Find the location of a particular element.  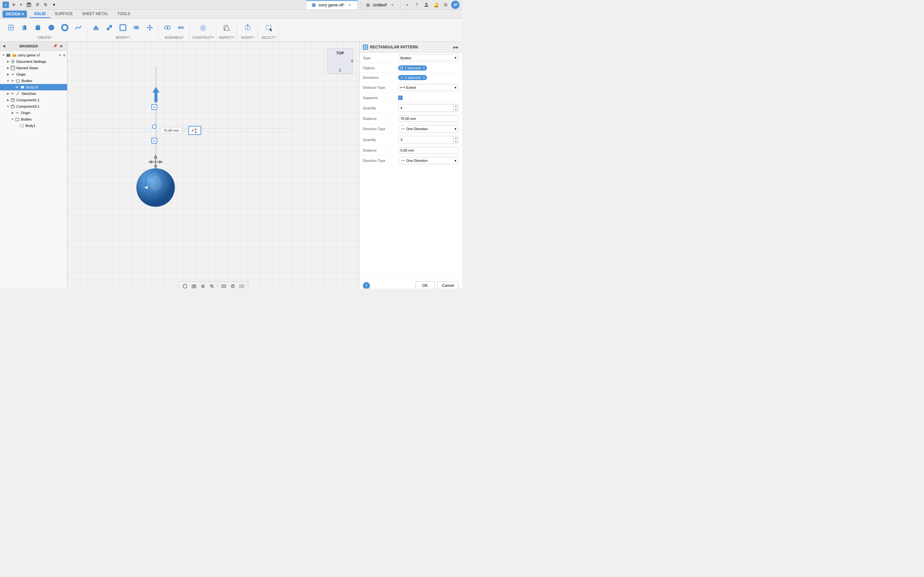

root-arrow is located at coordinates (3, 55).